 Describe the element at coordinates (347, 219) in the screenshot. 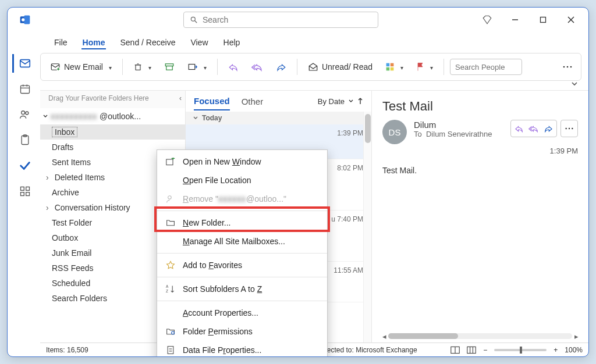

I see `message-time: u 7:40 PM` at that location.